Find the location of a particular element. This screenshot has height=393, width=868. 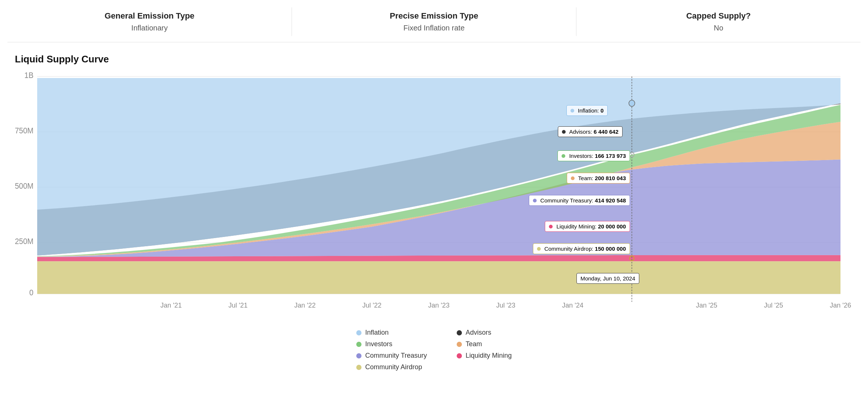

legend-dot-liquidity-mining is located at coordinates (459, 356).